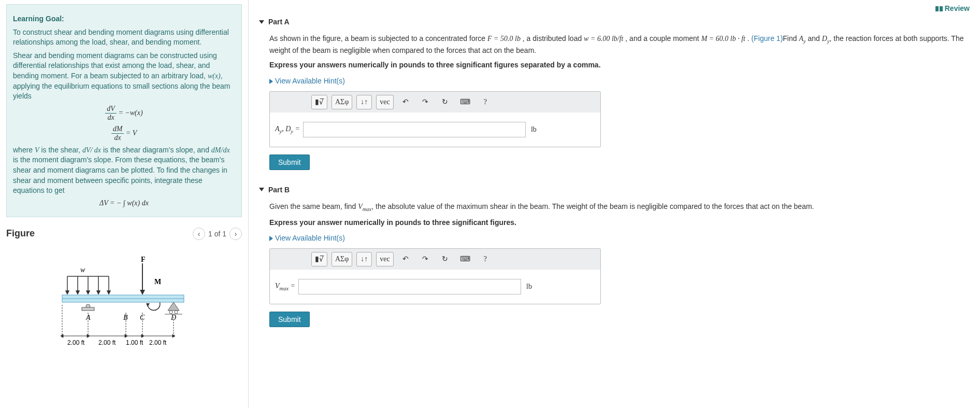 Image resolution: width=980 pixels, height=408 pixels. I want to click on pager-next-button: ›, so click(236, 234).